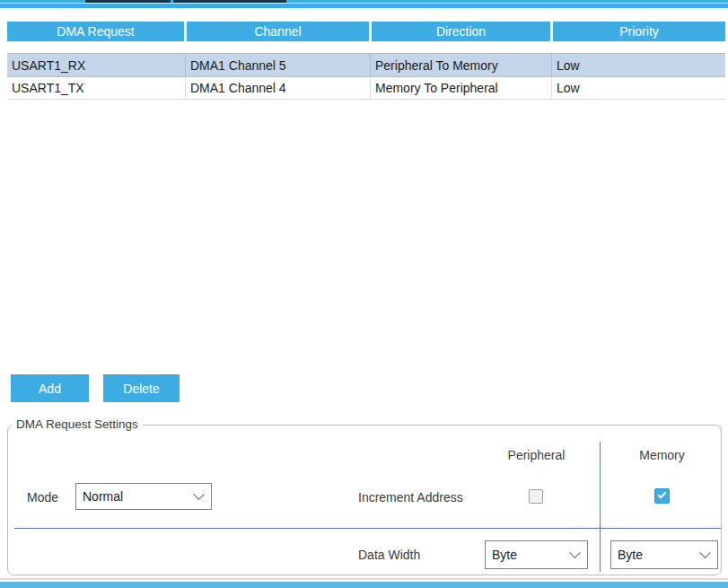  Describe the element at coordinates (639, 31) in the screenshot. I see `column-header-priority: Priority` at that location.